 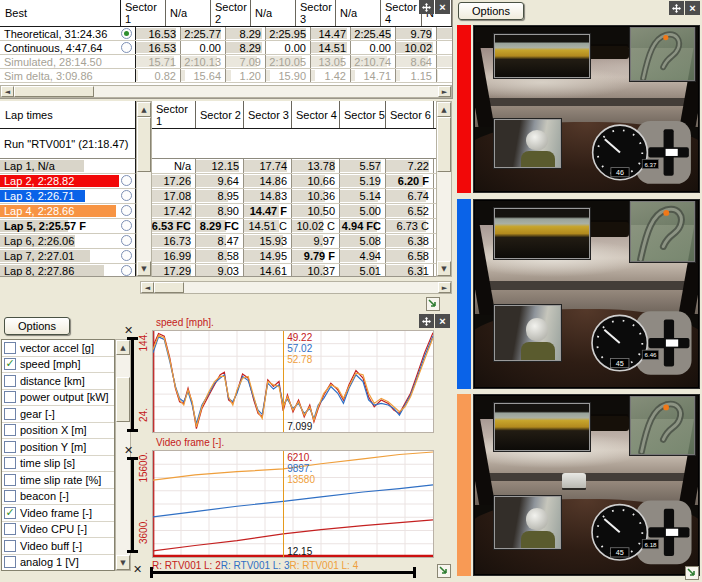 What do you see at coordinates (58, 382) in the screenshot?
I see `channel-row: distance [km]` at bounding box center [58, 382].